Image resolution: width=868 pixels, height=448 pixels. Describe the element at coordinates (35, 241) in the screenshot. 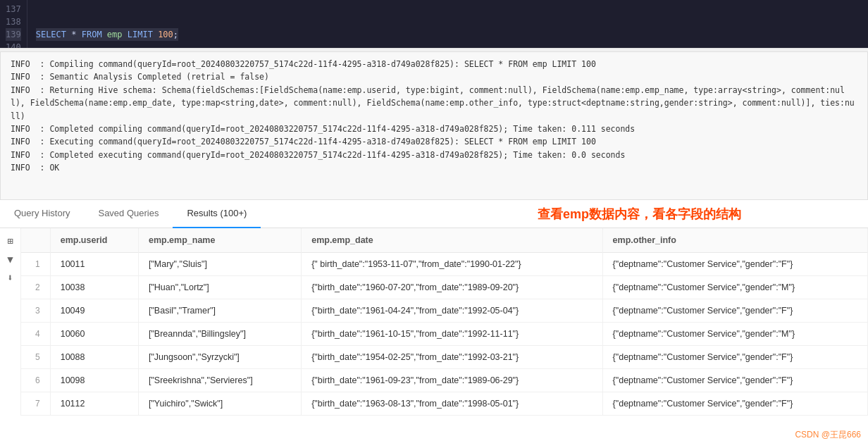

I see `col-header-num` at that location.